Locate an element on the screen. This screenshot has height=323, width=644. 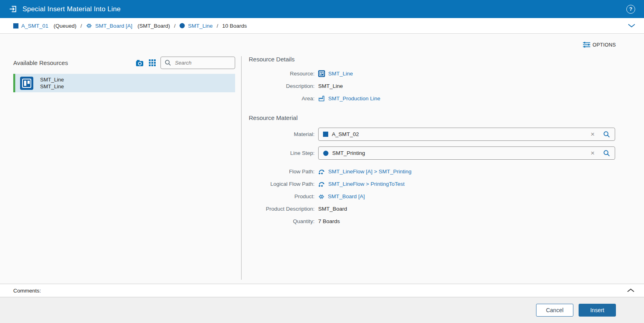
breadcrumb-expand-chevron-down-icon is located at coordinates (632, 26).